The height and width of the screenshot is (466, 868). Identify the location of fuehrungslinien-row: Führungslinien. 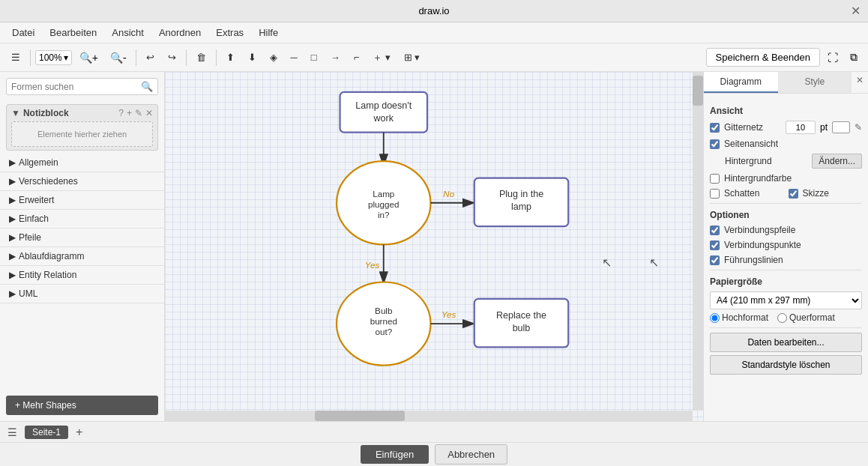
(786, 260).